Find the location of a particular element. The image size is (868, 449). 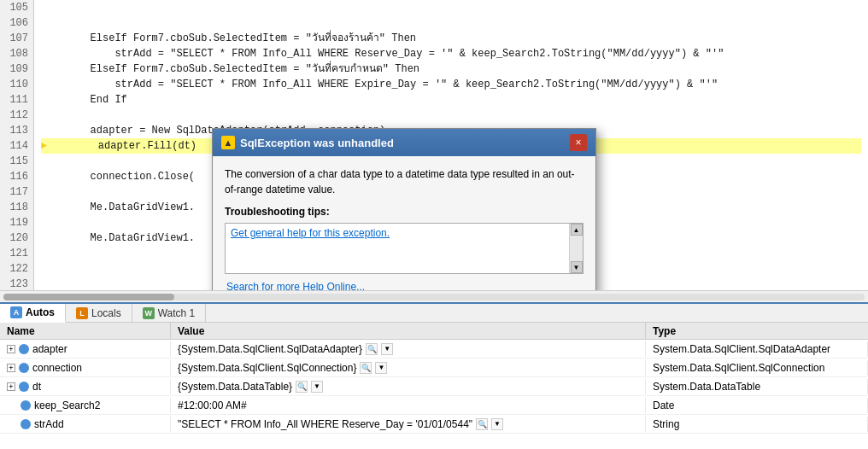

line-number-108: 108 is located at coordinates (17, 54).